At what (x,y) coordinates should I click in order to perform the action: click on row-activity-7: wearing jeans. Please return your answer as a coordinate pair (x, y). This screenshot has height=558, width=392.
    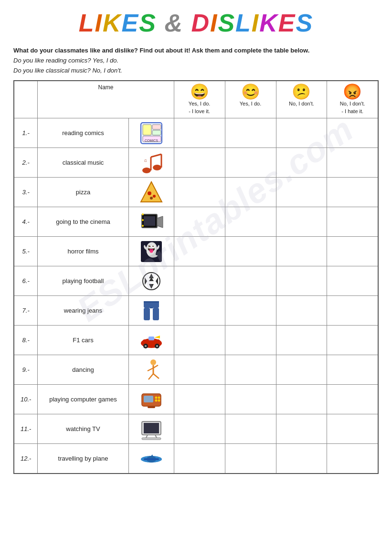
    Looking at the image, I should click on (83, 311).